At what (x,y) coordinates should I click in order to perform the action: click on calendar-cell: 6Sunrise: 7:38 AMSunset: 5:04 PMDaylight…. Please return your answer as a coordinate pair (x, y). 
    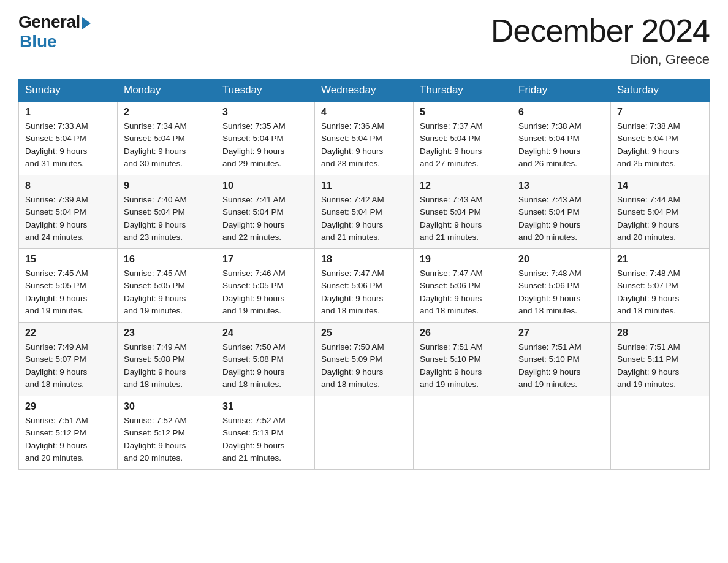
    Looking at the image, I should click on (561, 139).